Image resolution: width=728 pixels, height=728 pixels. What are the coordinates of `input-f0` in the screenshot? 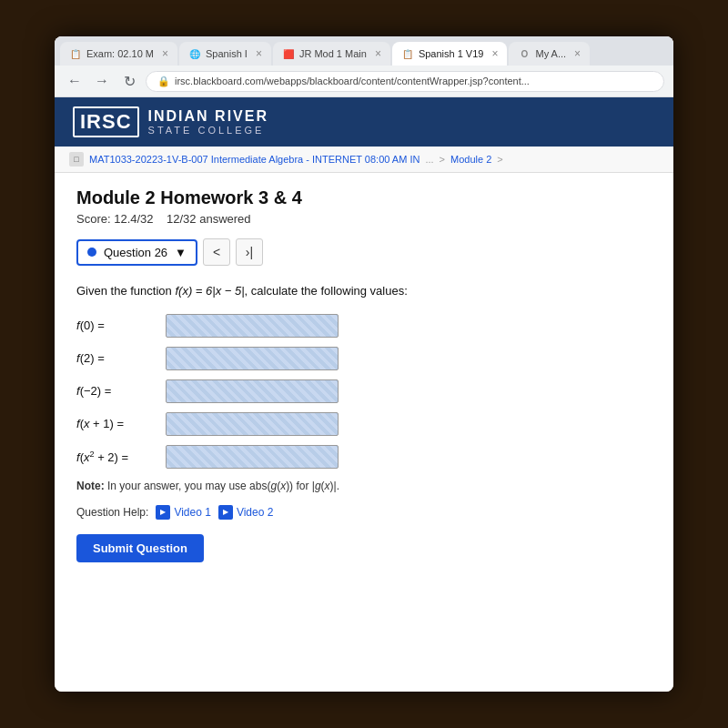 It's located at (252, 326).